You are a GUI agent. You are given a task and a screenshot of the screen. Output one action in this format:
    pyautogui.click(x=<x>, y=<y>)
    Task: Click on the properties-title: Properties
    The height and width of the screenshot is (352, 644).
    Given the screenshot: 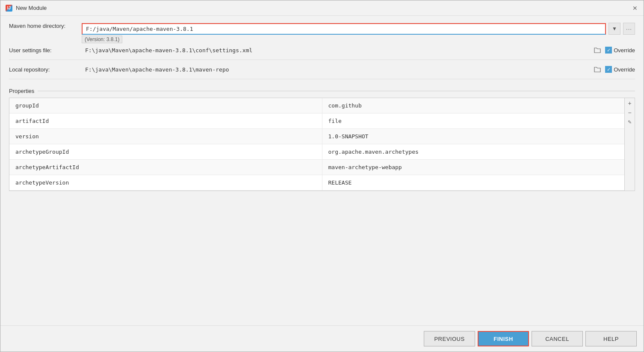 What is the action you would take?
    pyautogui.click(x=322, y=91)
    